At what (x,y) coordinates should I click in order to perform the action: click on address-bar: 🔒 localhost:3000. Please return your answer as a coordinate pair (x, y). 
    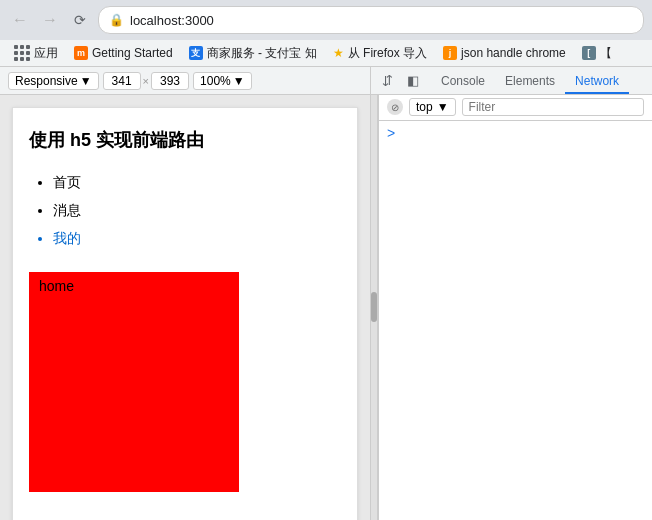
    Looking at the image, I should click on (371, 20).